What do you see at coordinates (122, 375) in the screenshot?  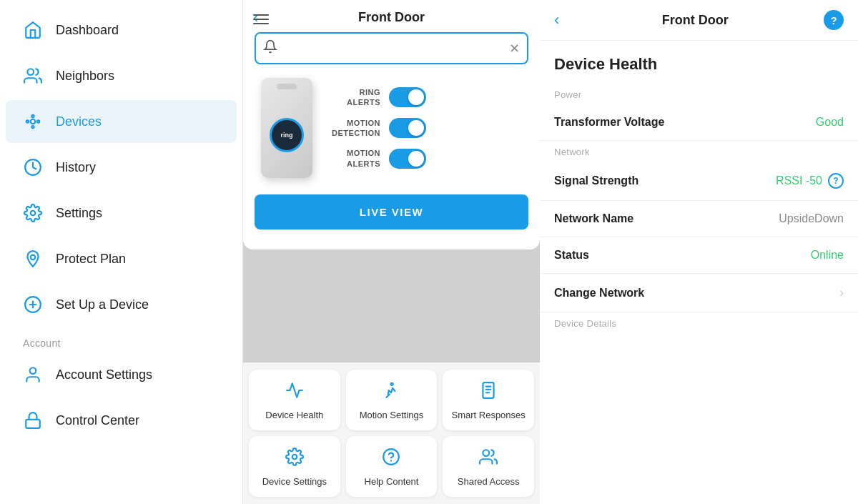 I see `sidebar-item-account-settings: Account Settings` at bounding box center [122, 375].